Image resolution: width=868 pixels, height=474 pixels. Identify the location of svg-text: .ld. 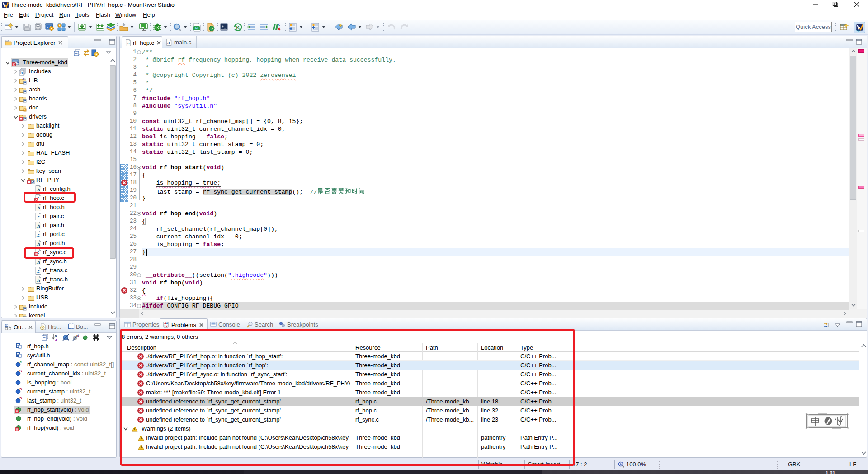
(196, 28).